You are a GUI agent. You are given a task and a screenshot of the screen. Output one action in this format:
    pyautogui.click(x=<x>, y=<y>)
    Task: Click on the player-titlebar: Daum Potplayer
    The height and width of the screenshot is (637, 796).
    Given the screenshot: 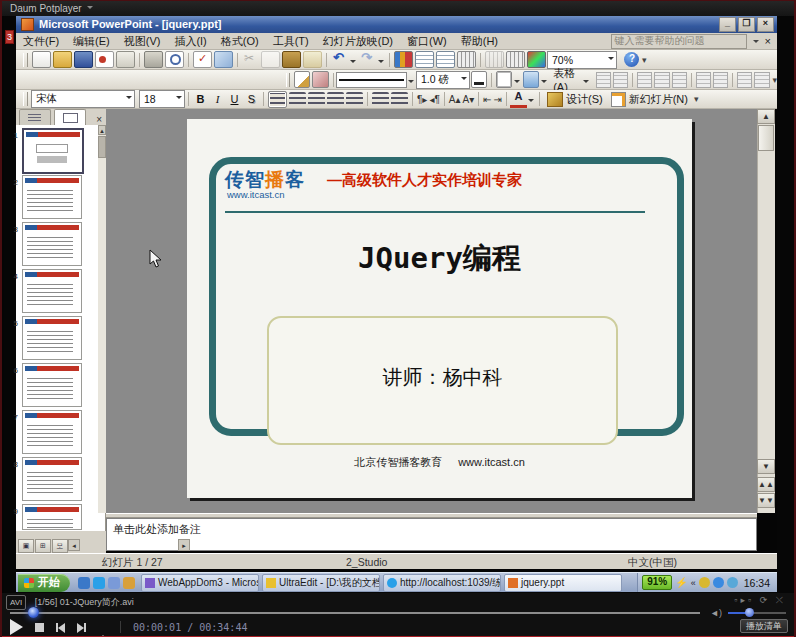 What is the action you would take?
    pyautogui.click(x=398, y=8)
    